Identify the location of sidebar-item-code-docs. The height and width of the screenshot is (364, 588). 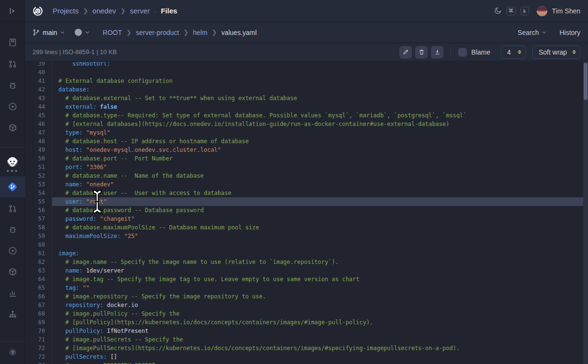
(12, 42).